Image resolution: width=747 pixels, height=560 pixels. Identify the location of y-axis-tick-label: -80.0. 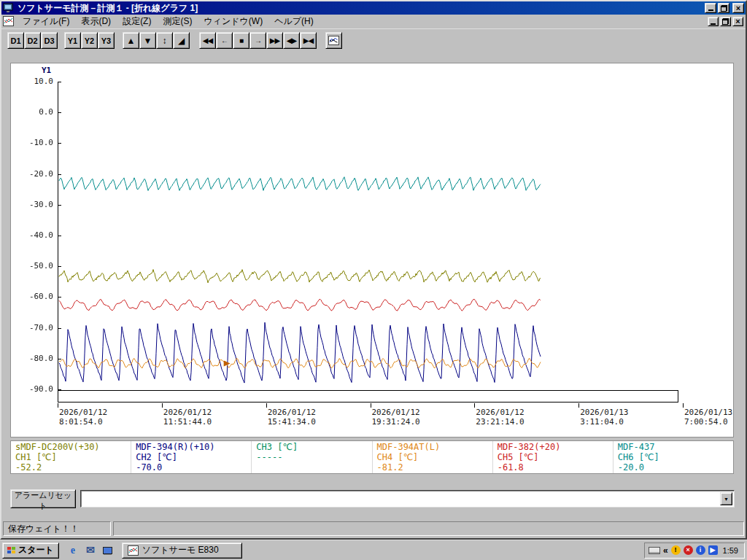
(34, 359).